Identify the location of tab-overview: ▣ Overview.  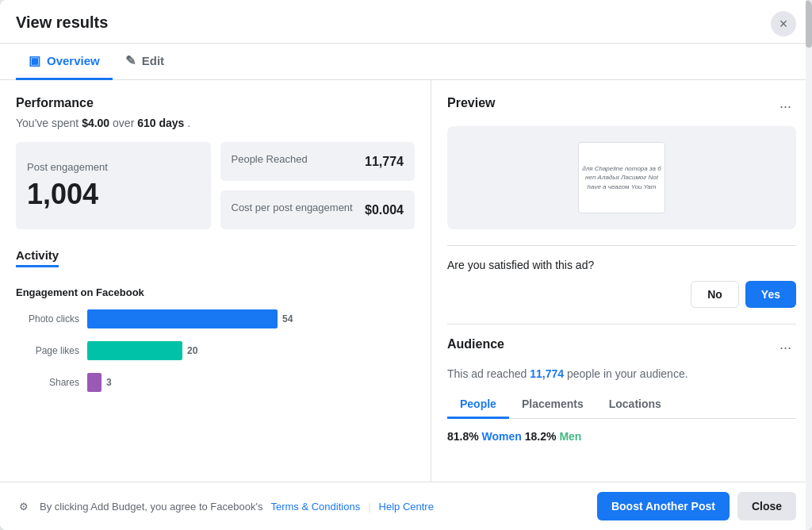
(64, 62).